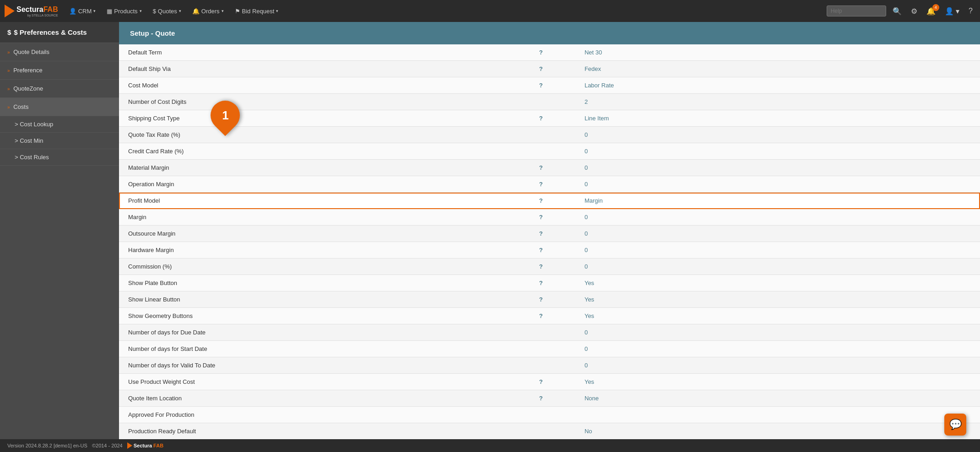 This screenshot has height=452, width=980. I want to click on user-icon: 👤 ▾, so click(952, 11).